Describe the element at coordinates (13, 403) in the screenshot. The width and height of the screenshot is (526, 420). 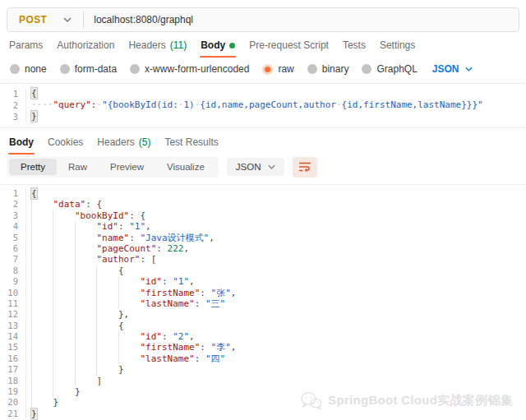
I see `line-number: 20` at that location.